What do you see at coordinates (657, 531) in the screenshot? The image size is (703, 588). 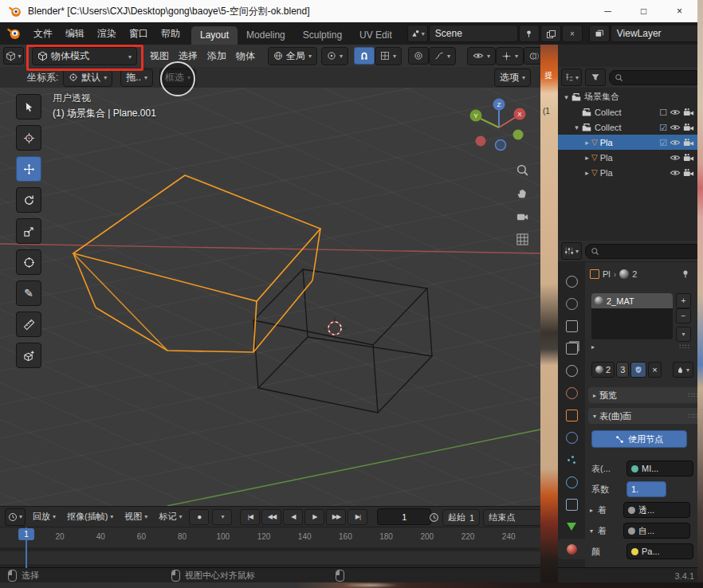 I see `shader2-field: 自...` at bounding box center [657, 531].